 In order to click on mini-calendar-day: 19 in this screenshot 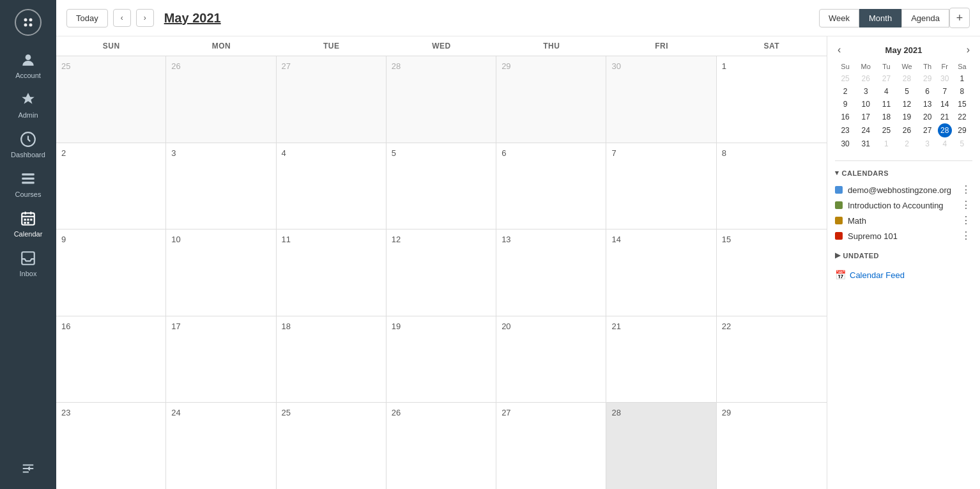, I will do `click(907, 117)`.